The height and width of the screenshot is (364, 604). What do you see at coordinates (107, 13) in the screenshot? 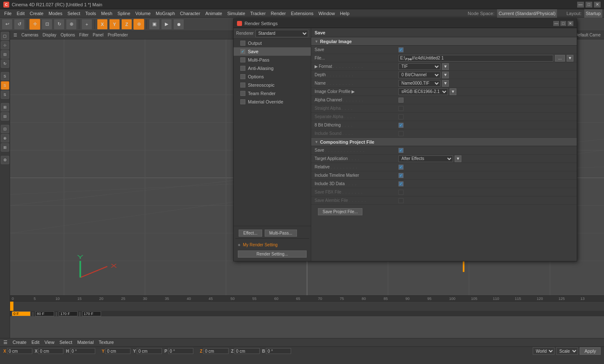
I see `menu-mesh: Mesh` at bounding box center [107, 13].